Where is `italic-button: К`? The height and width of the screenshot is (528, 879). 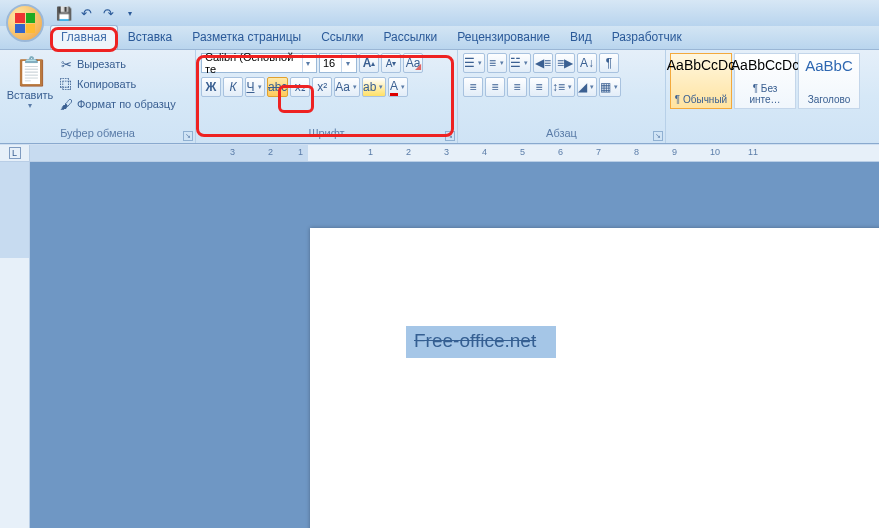 italic-button: К is located at coordinates (233, 87).